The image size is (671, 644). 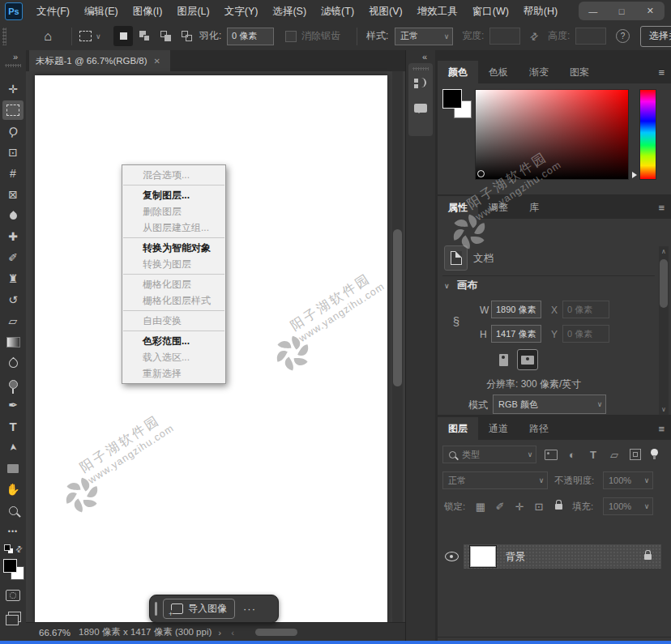 I want to click on tool-blur, so click(x=13, y=363).